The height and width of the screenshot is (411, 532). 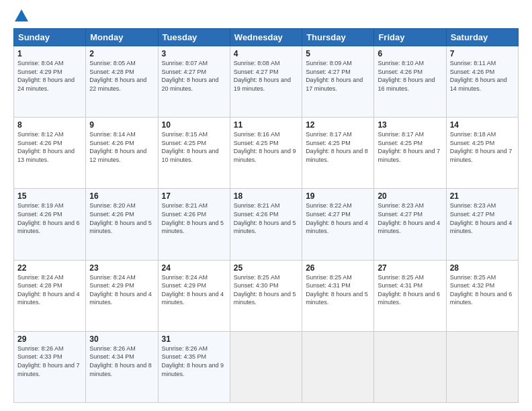 What do you see at coordinates (50, 290) in the screenshot?
I see `day-info: Sunrise: 8:24 AM Sunset: 4:28 PM Dayligh…` at bounding box center [50, 290].